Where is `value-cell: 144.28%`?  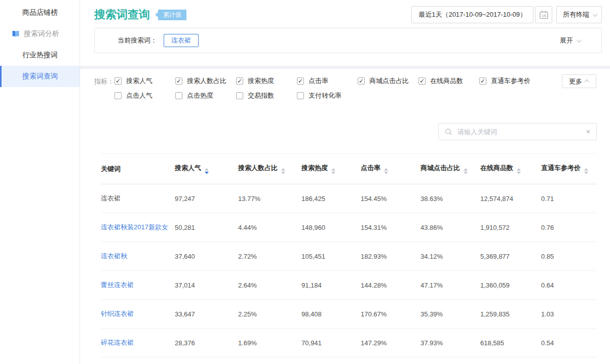
value-cell: 144.28% is located at coordinates (391, 286).